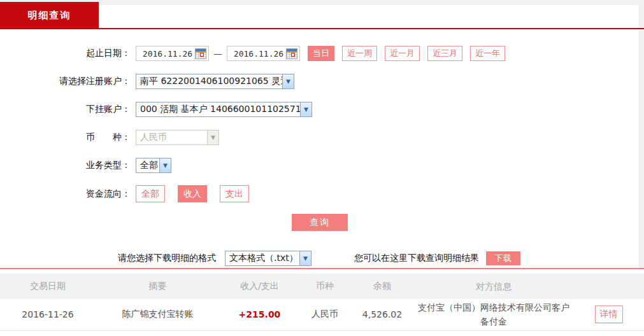 This screenshot has height=336, width=644. What do you see at coordinates (192, 193) in the screenshot?
I see `fund-flow-income-button: 收入` at bounding box center [192, 193].